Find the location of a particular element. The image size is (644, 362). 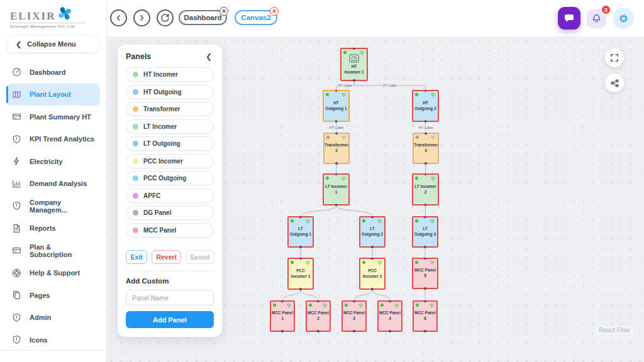

auto-layout-button is located at coordinates (614, 83).